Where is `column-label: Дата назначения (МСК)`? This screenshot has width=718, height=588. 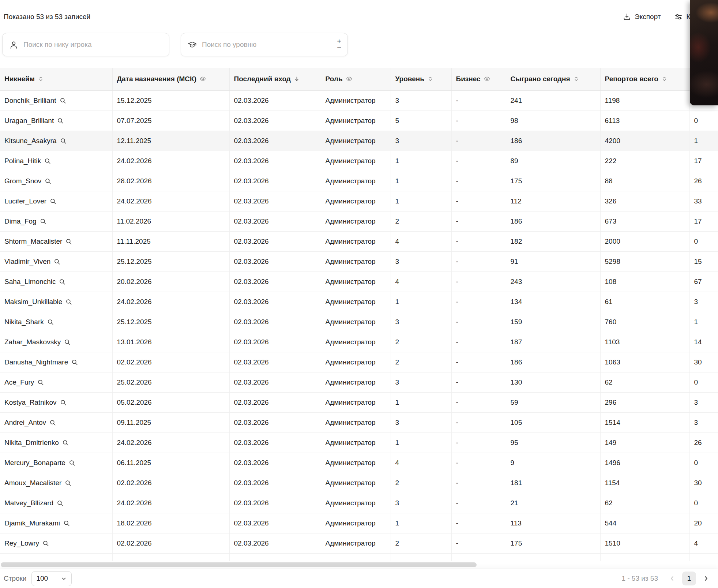
column-label: Дата назначения (МСК) is located at coordinates (157, 79).